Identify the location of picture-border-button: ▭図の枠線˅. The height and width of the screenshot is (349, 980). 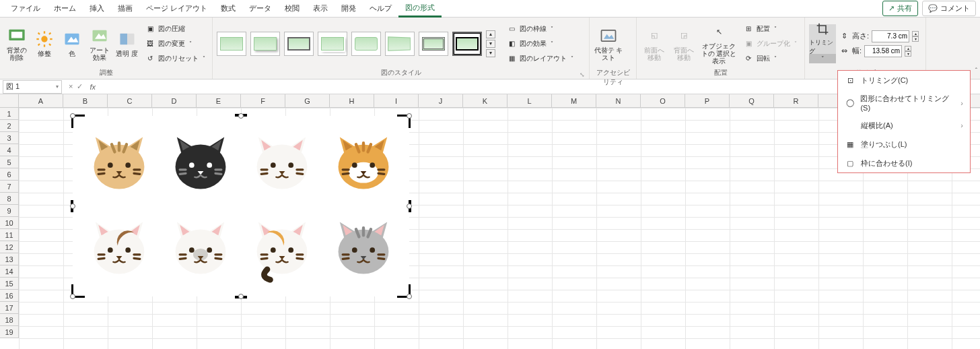
(540, 29).